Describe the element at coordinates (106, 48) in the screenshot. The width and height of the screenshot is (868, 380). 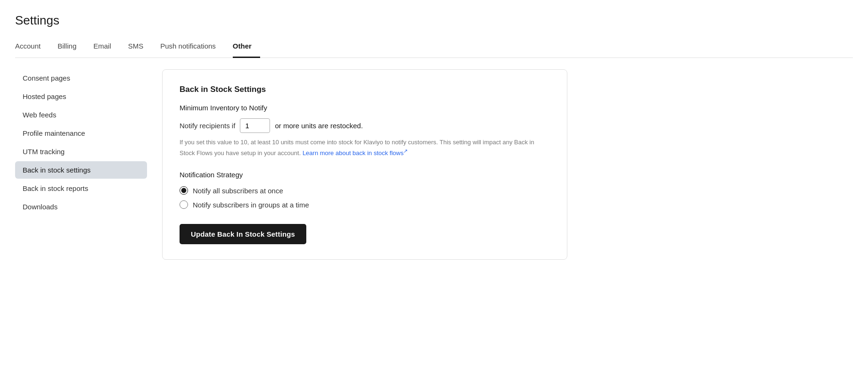
I see `tab-email: Email` at that location.